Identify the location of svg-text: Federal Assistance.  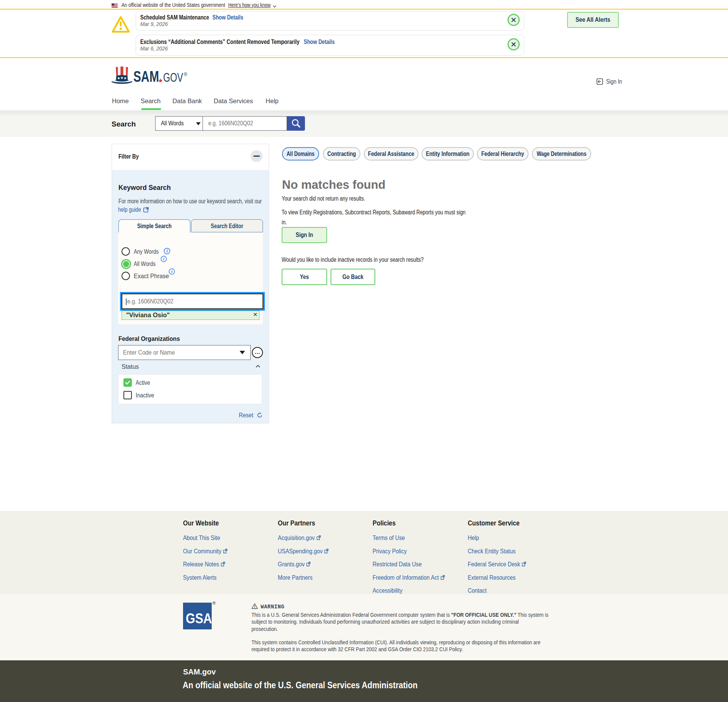
(391, 154).